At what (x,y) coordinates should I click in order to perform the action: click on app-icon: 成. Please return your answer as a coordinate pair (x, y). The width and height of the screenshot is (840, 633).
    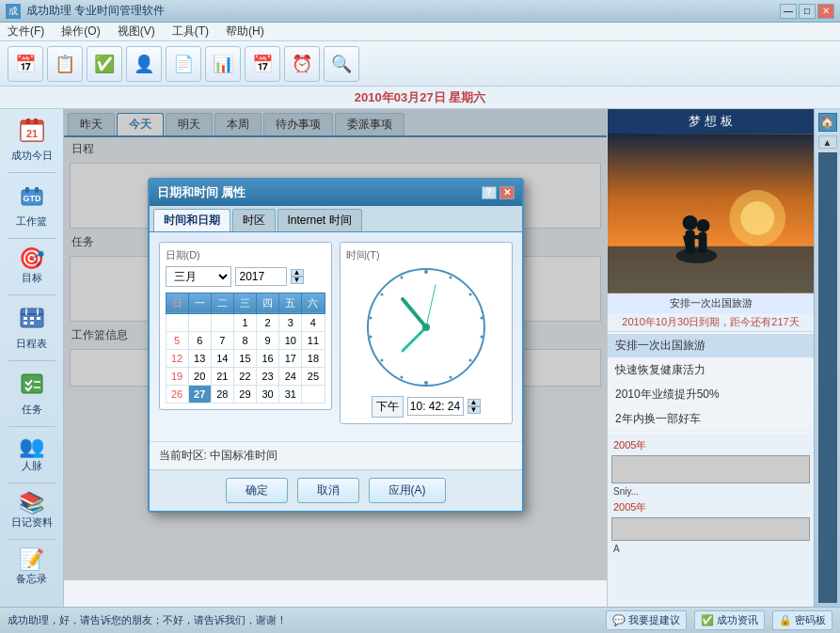
    Looking at the image, I should click on (13, 11).